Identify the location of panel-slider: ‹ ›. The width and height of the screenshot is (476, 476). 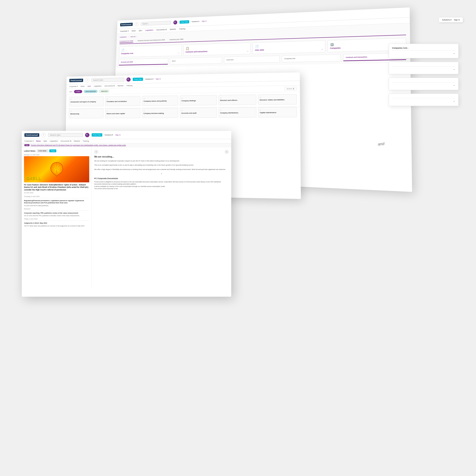
(162, 152).